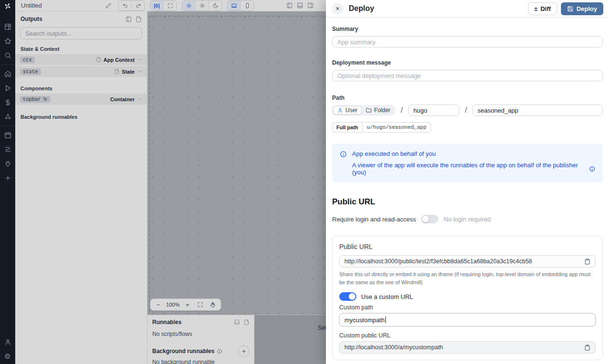  I want to click on path-name-input, so click(538, 110).